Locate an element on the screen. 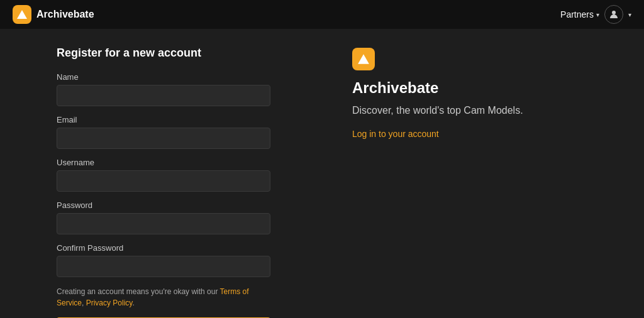 This screenshot has height=318, width=644. login-link: Log in to your account is located at coordinates (486, 134).